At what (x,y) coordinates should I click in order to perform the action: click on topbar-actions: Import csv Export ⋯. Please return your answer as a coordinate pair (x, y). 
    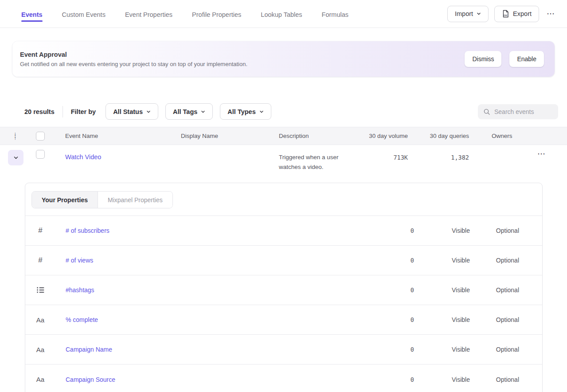
    Looking at the image, I should click on (502, 14).